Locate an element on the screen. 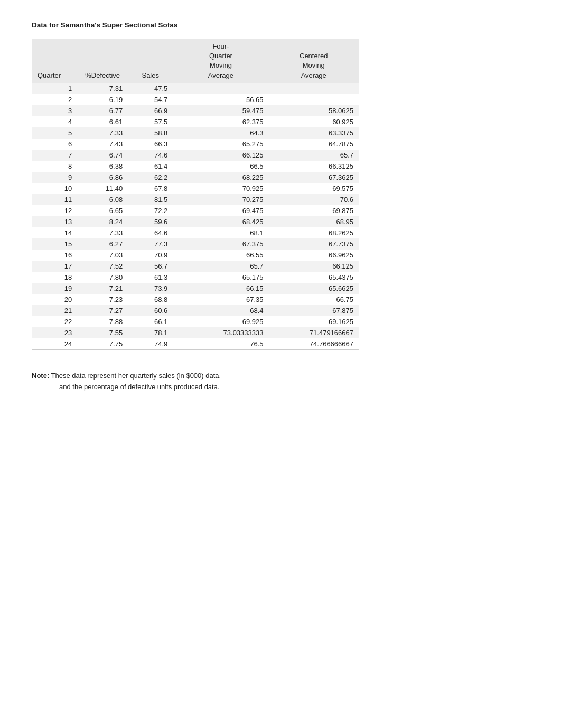 The height and width of the screenshot is (728, 561). table-row: 67.4366.365.27564.7875 is located at coordinates (195, 144).